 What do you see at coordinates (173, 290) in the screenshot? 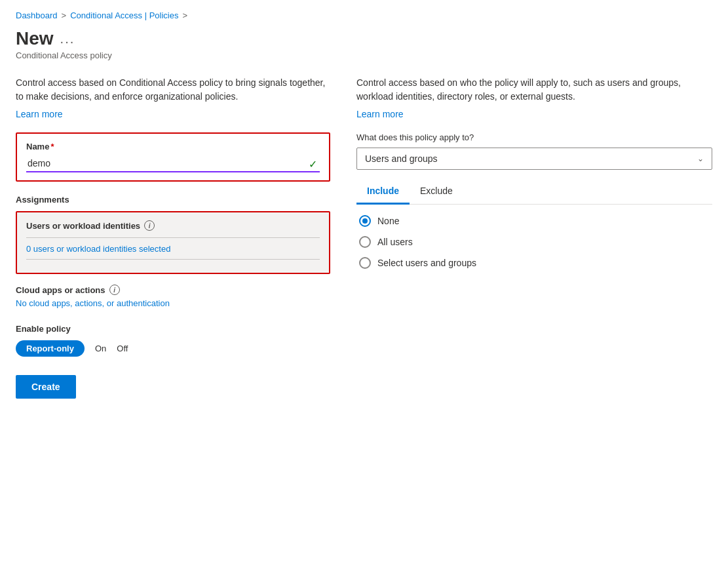
I see `cloud-apps-title: Cloud apps or actions i` at bounding box center [173, 290].